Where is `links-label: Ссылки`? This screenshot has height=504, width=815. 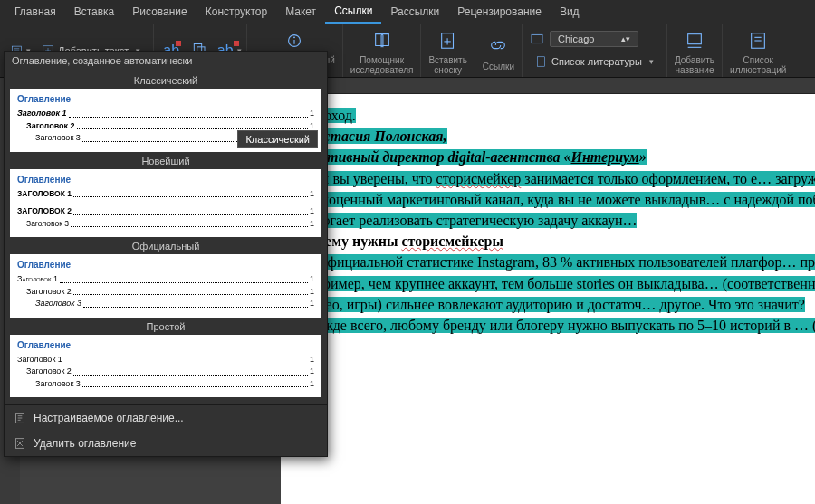
links-label: Ссылки is located at coordinates (498, 67).